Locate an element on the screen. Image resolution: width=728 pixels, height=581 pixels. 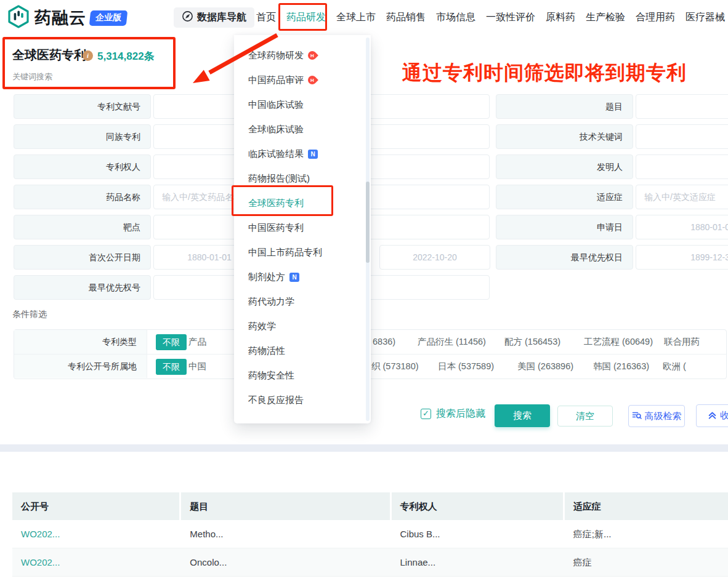
collapse-double-chevron-up-icon is located at coordinates (712, 416).